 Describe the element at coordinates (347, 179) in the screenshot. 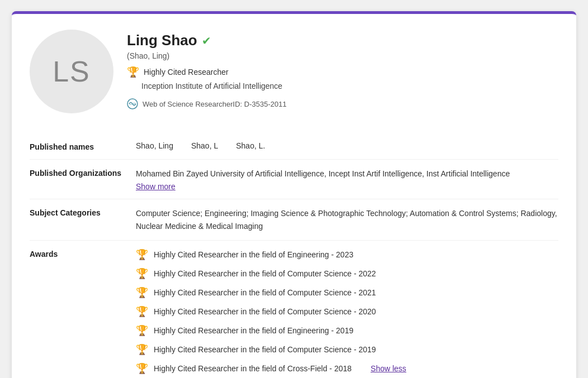

I see `published-orgs-content: Mohamed Bin Zayed University of Artifici…` at that location.